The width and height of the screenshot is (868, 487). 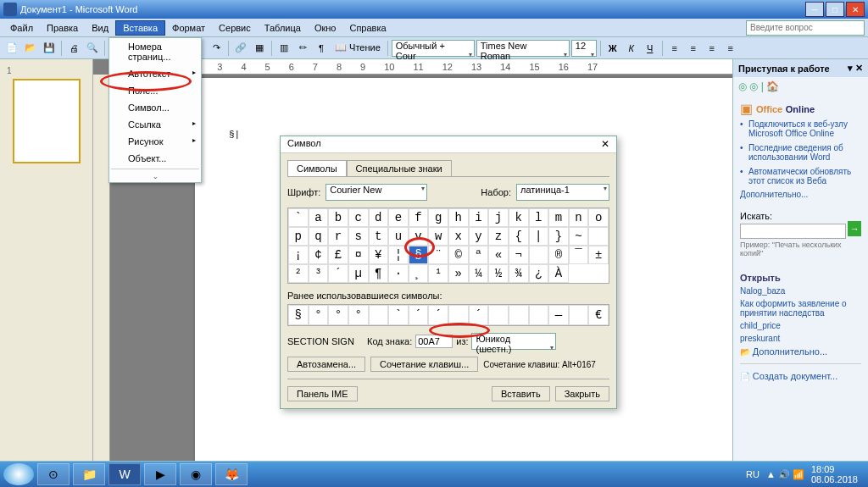 I want to click on taskpane-link: Последние сведения об использовании Word, so click(x=800, y=152).